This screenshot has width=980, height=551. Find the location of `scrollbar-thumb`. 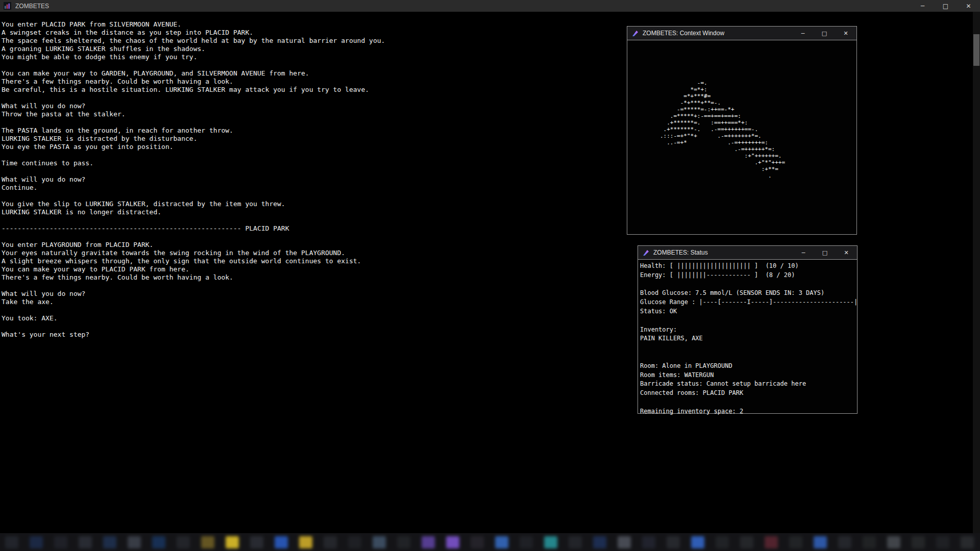

scrollbar-thumb is located at coordinates (976, 50).